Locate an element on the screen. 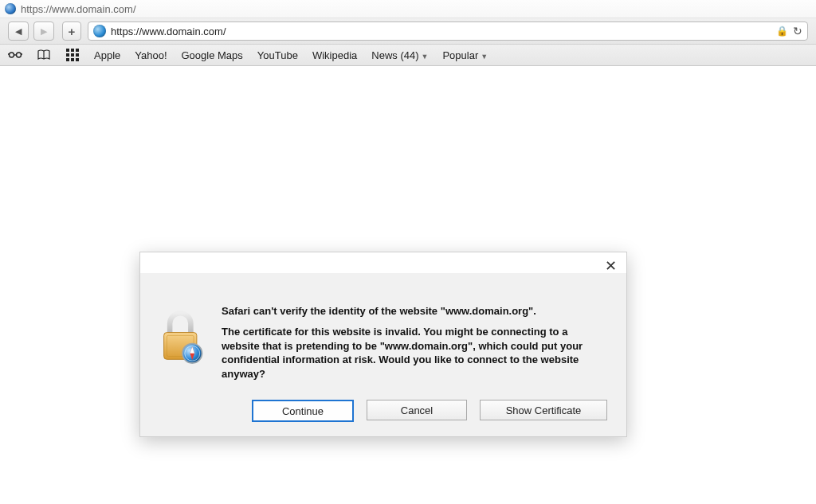  add-bookmark-button: + is located at coordinates (72, 31).